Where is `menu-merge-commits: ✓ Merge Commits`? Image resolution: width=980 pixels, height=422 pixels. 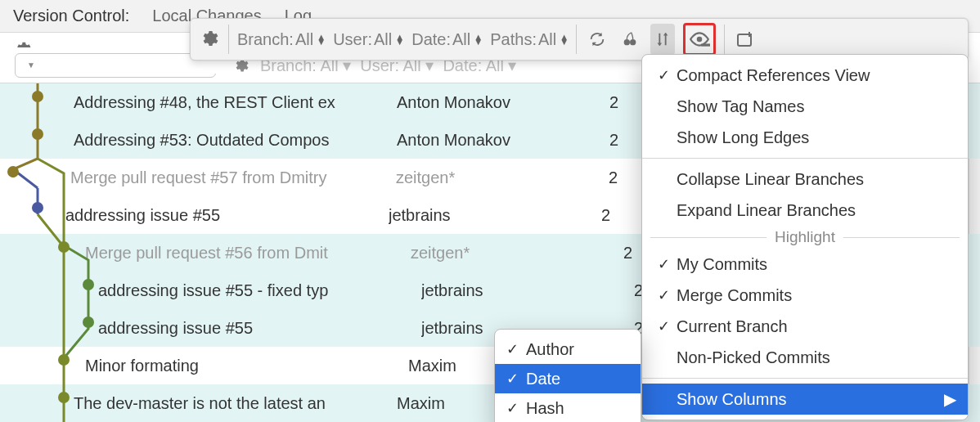
menu-merge-commits: ✓ Merge Commits is located at coordinates (805, 295).